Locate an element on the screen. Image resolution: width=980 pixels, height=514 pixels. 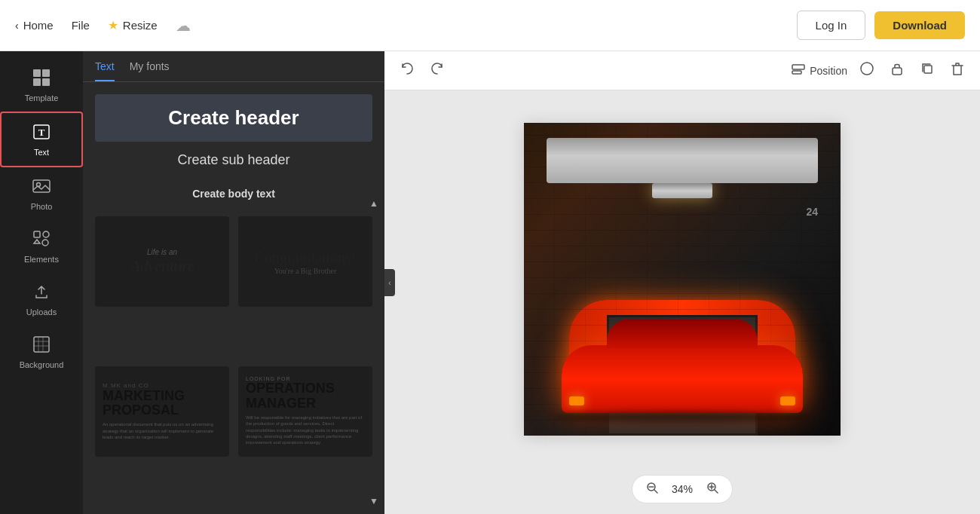
panel-tabs: Text My fonts is located at coordinates (234, 66).